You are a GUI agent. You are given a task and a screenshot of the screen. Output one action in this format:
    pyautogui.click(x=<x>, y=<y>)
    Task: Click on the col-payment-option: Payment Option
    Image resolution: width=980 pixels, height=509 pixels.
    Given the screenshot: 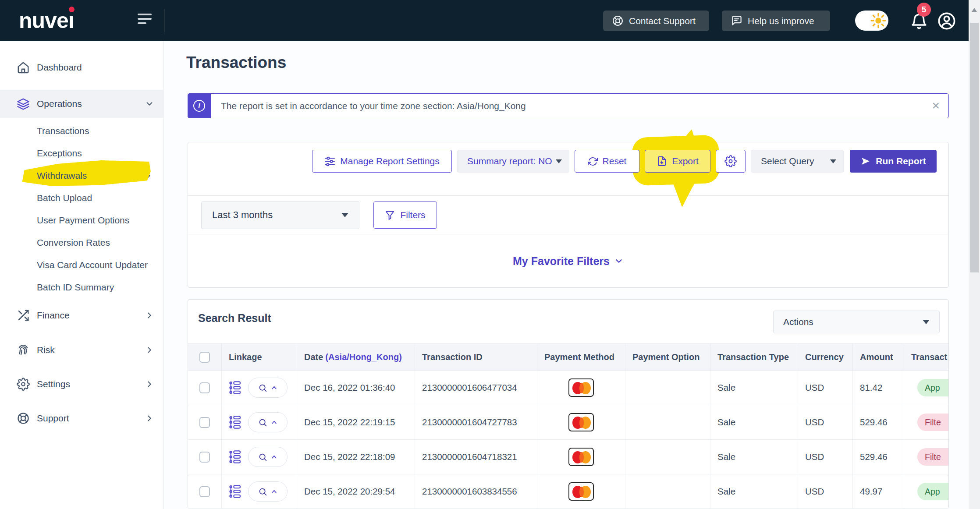 What is the action you would take?
    pyautogui.click(x=668, y=357)
    